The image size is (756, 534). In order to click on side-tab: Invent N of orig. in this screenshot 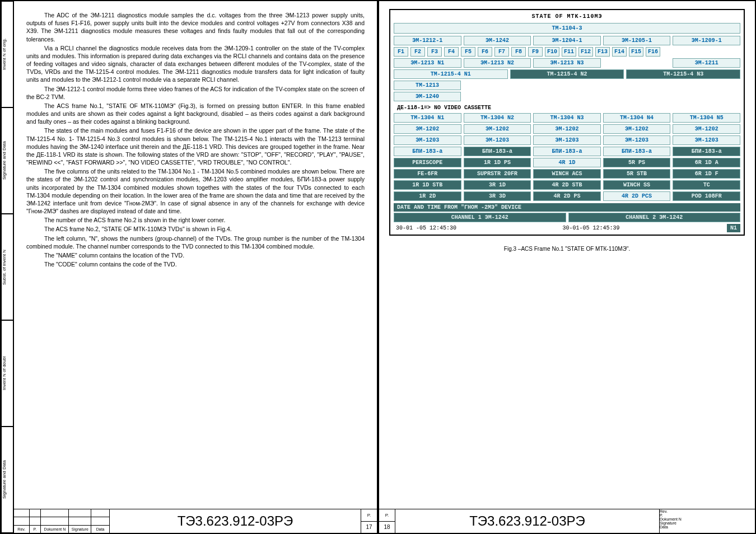, I will do `click(7, 54)`.